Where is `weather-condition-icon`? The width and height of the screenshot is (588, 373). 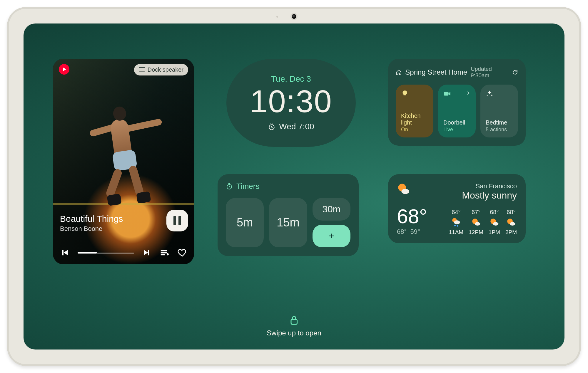 weather-condition-icon is located at coordinates (403, 189).